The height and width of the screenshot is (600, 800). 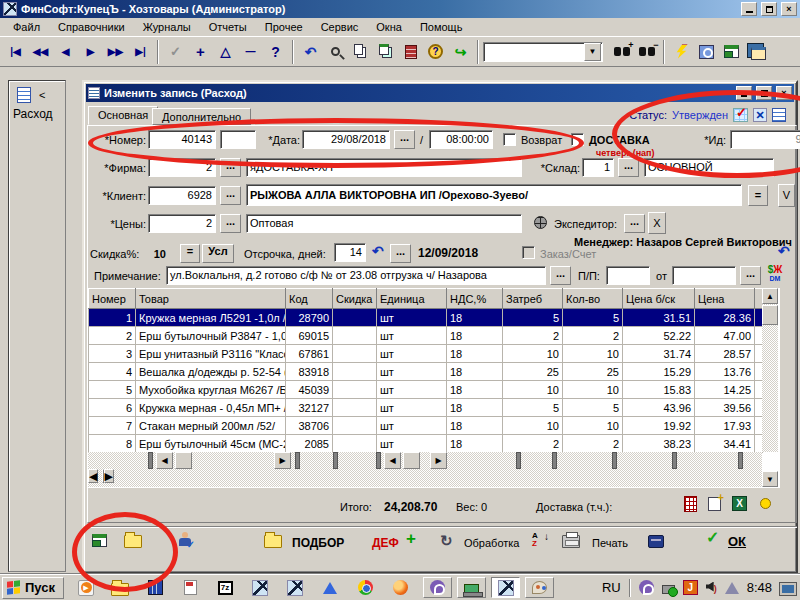 I want to click on process-button: Обработка, so click(x=492, y=543).